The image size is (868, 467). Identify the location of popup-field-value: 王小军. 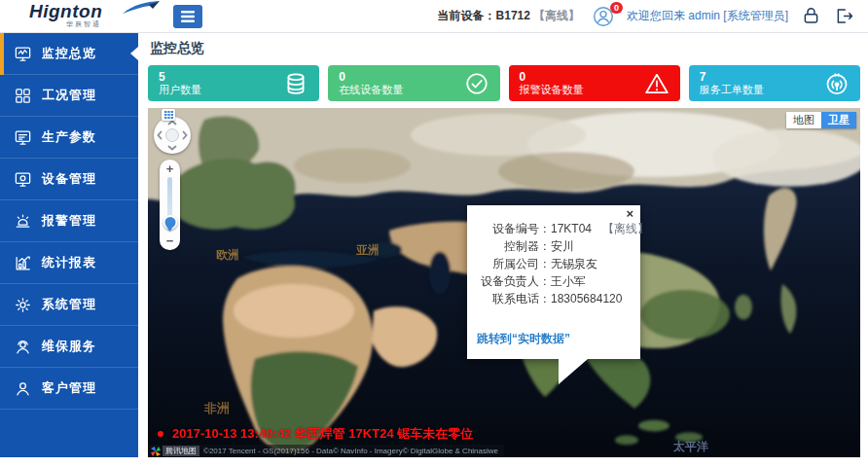
(568, 281).